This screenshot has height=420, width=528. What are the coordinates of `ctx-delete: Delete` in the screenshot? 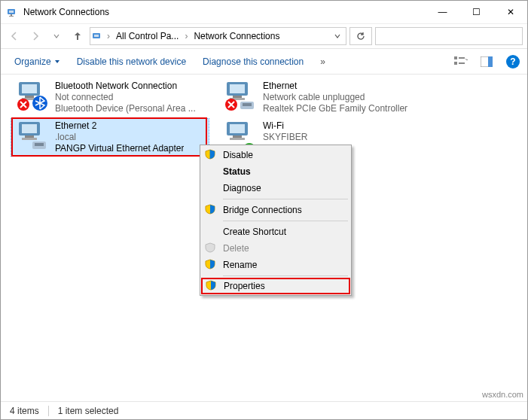 It's located at (276, 248).